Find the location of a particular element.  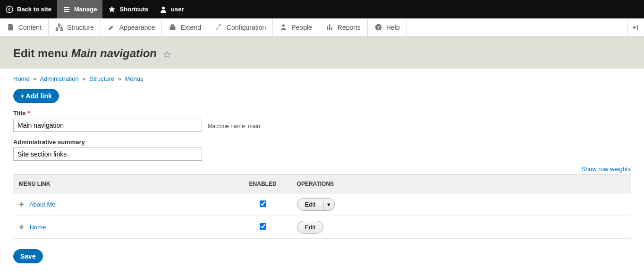

admin-extend: Extend is located at coordinates (185, 27).